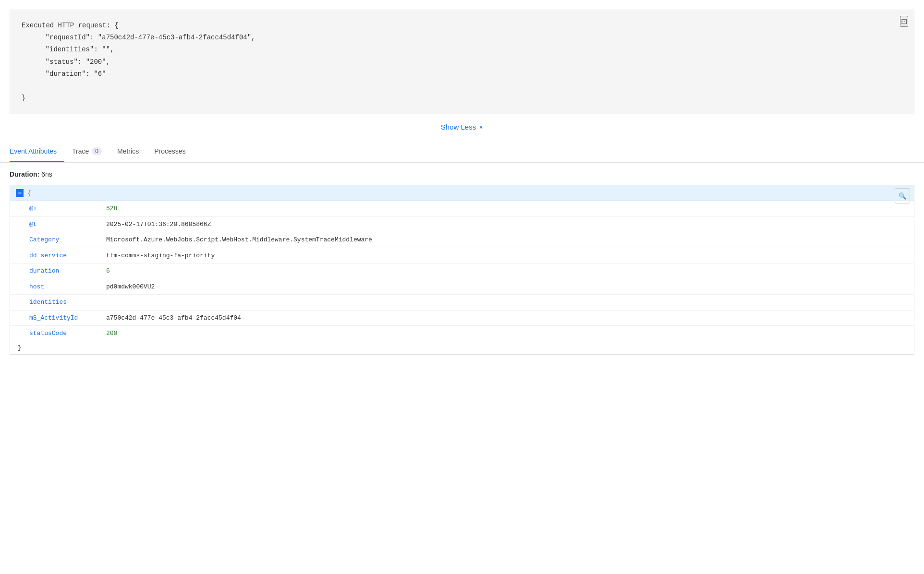 The height and width of the screenshot is (574, 924). I want to click on search-icon: 🔍, so click(903, 196).